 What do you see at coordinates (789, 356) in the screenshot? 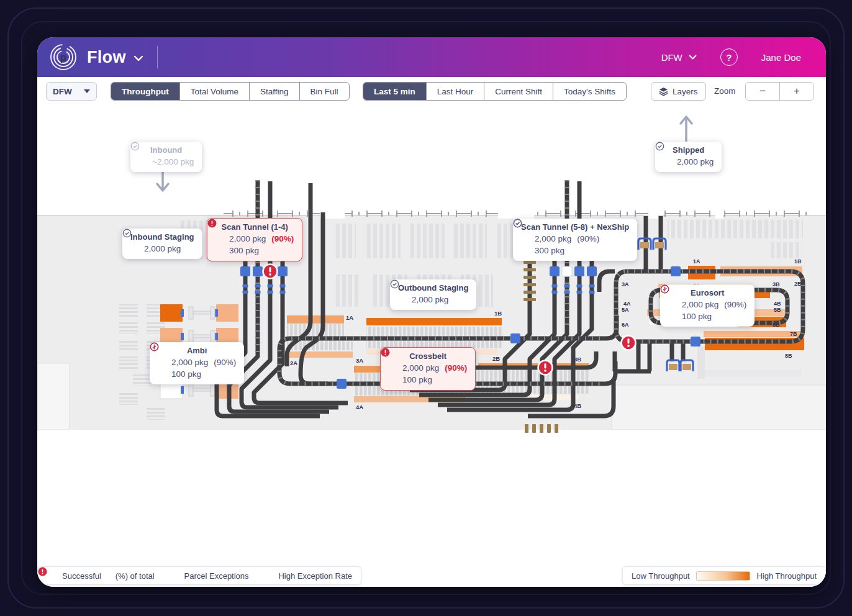
I see `svg-text: 8B` at bounding box center [789, 356].